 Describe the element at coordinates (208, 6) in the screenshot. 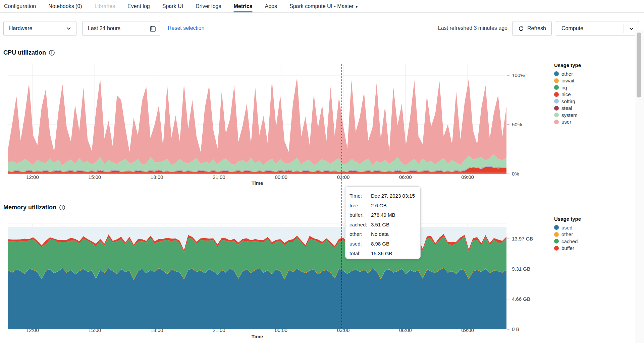

I see `tab-driver-logs: Driver logs` at that location.